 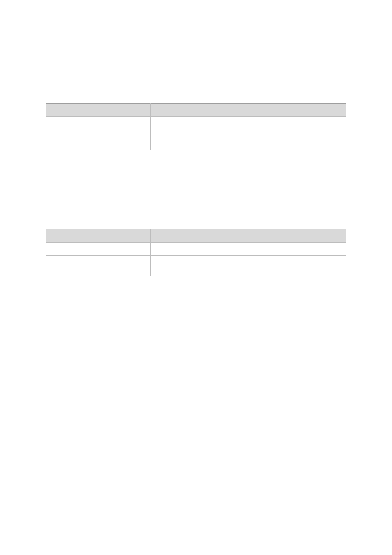 What do you see at coordinates (196, 110) in the screenshot?
I see `table-a-header-row` at bounding box center [196, 110].